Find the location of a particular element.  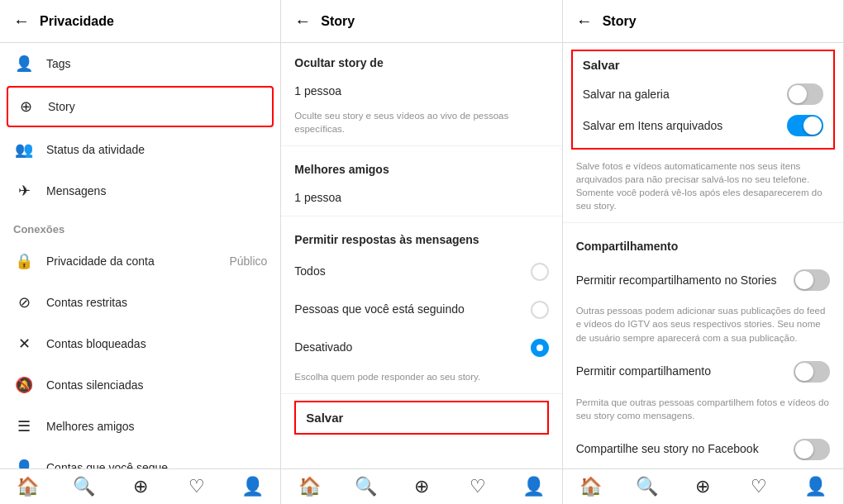

sidebar-item-messages: ✈ Mensagens is located at coordinates (141, 191).